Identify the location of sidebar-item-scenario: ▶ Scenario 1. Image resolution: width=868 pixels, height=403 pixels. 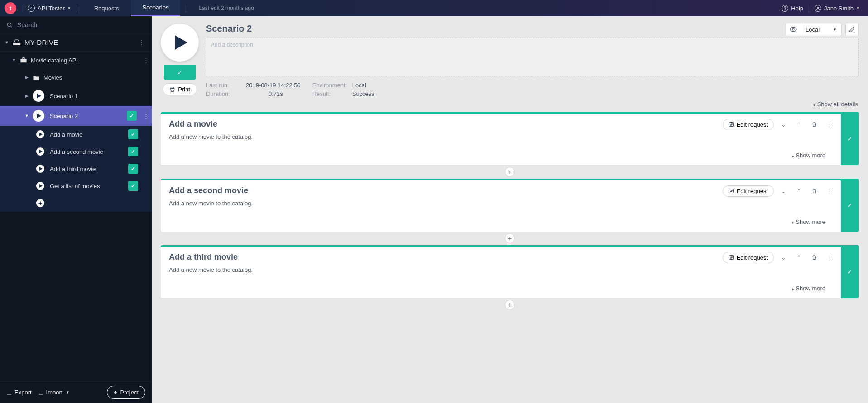
(76, 96).